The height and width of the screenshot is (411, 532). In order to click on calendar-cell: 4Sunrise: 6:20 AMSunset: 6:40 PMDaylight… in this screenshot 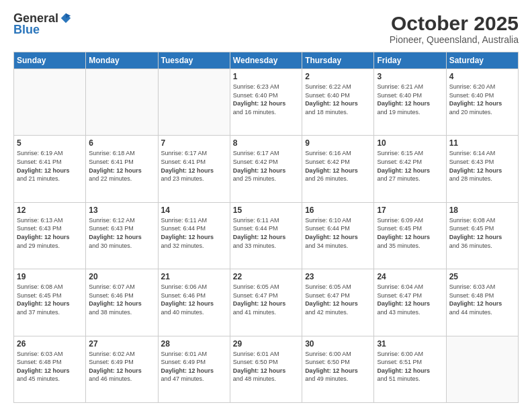, I will do `click(482, 102)`.